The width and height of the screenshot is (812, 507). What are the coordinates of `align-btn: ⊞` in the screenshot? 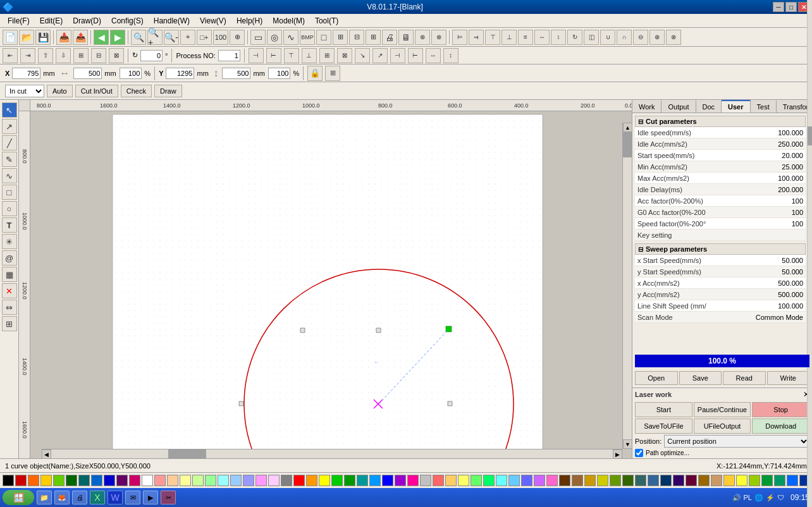 It's located at (340, 37).